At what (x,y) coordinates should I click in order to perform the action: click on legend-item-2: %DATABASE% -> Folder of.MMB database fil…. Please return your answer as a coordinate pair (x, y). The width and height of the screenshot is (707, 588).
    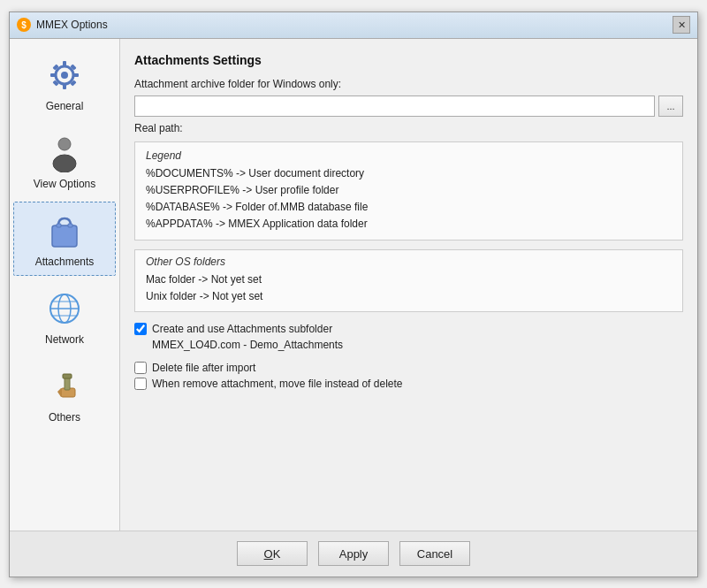
    Looking at the image, I should click on (408, 207).